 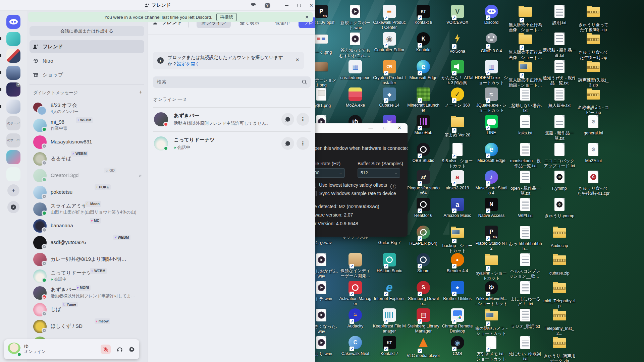 What do you see at coordinates (423, 125) in the screenshot?
I see `desktop-icon-musehub: ↗MuseHub` at bounding box center [423, 125].